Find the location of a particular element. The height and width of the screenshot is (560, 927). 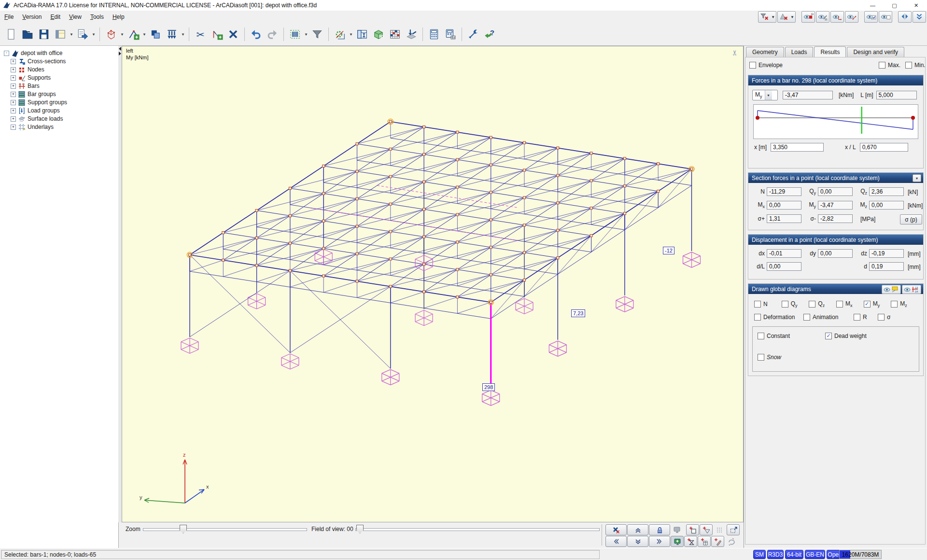

show-local-axes-button is located at coordinates (837, 17).